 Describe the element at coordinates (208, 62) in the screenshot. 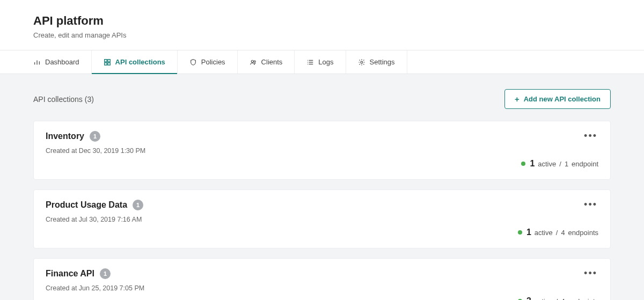

I see `tab-policies: Policies` at that location.